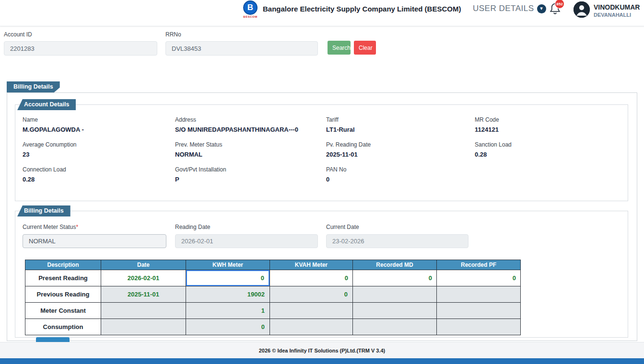  I want to click on present-md-input, so click(395, 278).